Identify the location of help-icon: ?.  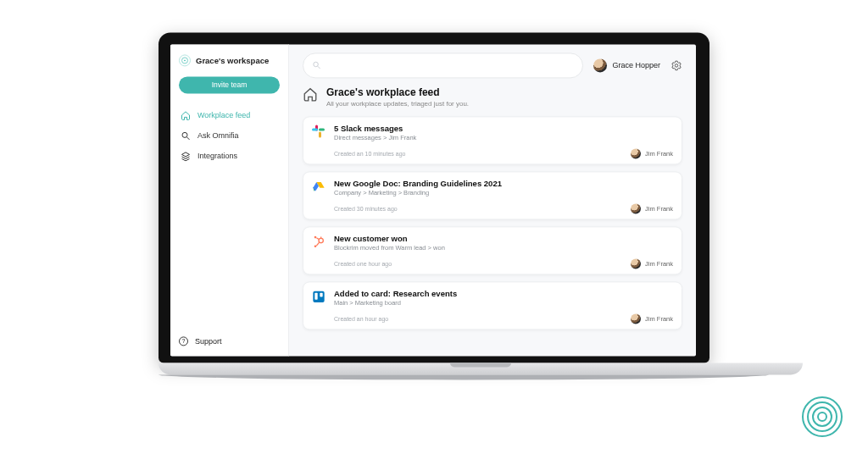
(183, 340).